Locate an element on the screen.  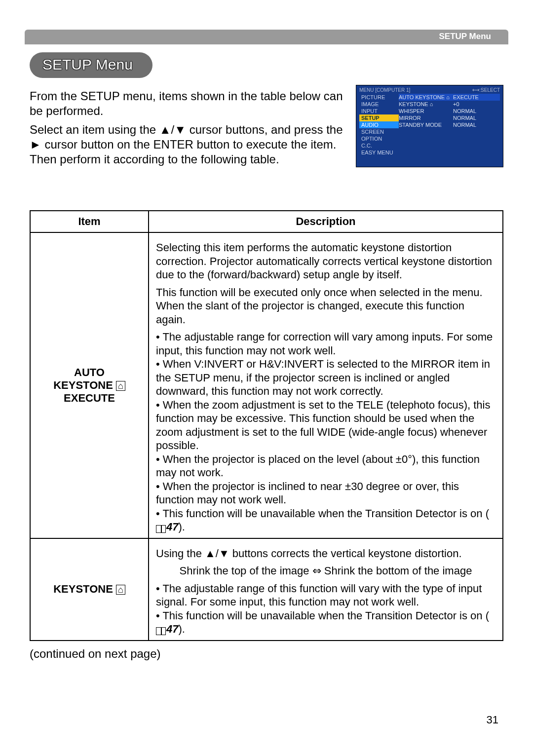
th-item: Item is located at coordinates (89, 222).